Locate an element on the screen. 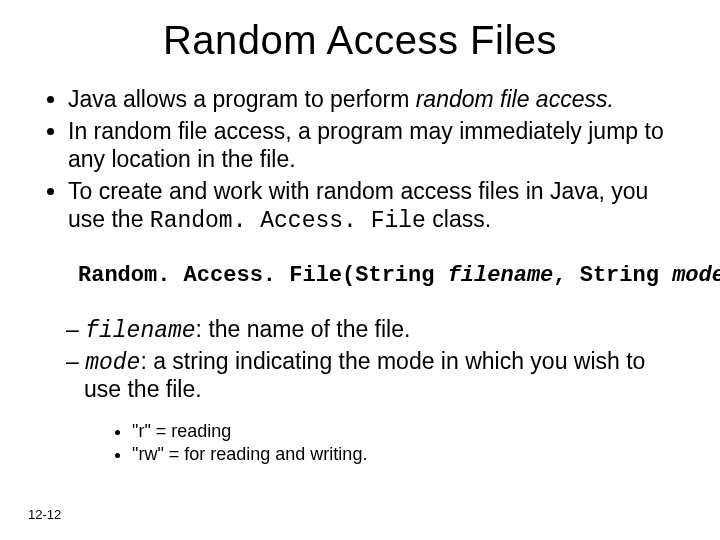 This screenshot has width=720, height=540. text: : the name of the file. is located at coordinates (304, 329).